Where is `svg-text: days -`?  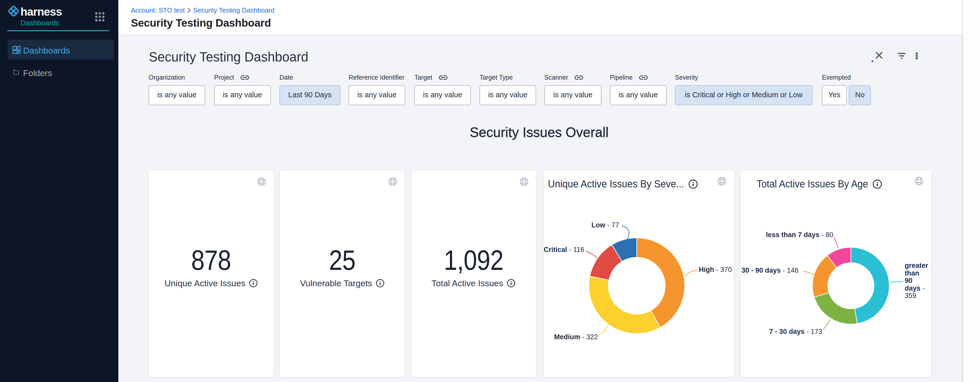
svg-text: days - is located at coordinates (915, 288).